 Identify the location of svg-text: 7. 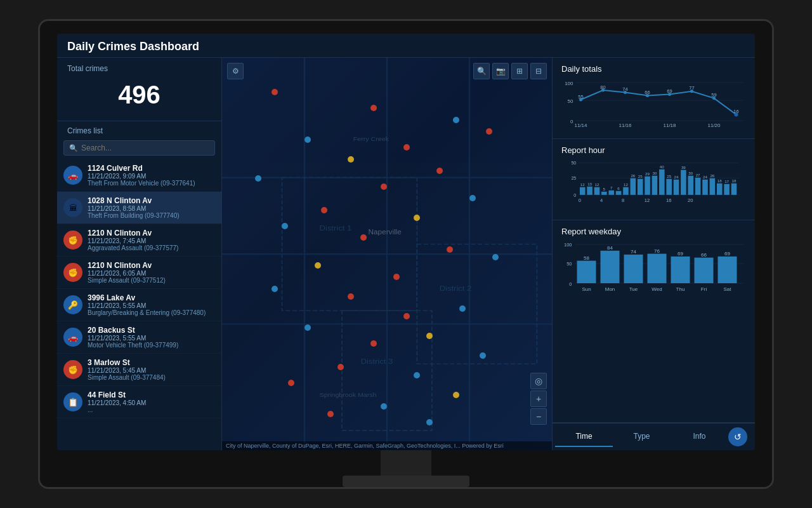
(612, 188).